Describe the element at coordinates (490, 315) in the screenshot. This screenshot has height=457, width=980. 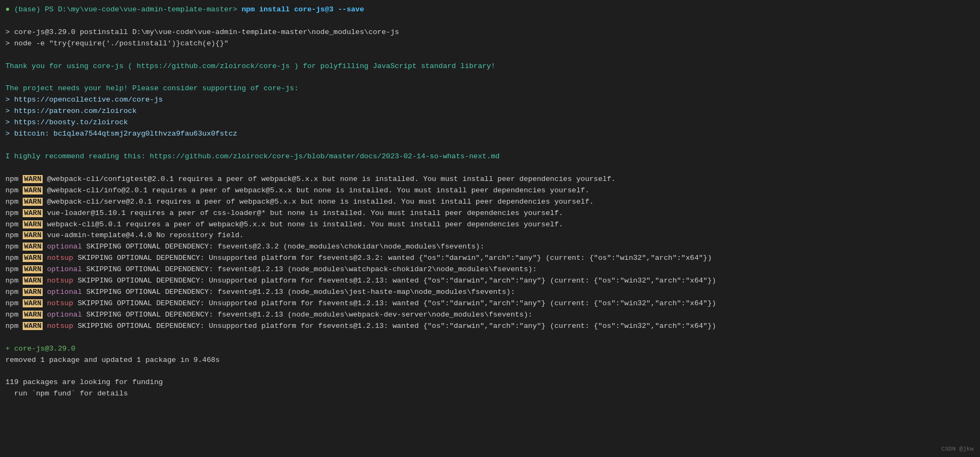
I see `terminal-line-warn13: npm WARN optional SKIPPING OPTIONAL DEPE…` at that location.